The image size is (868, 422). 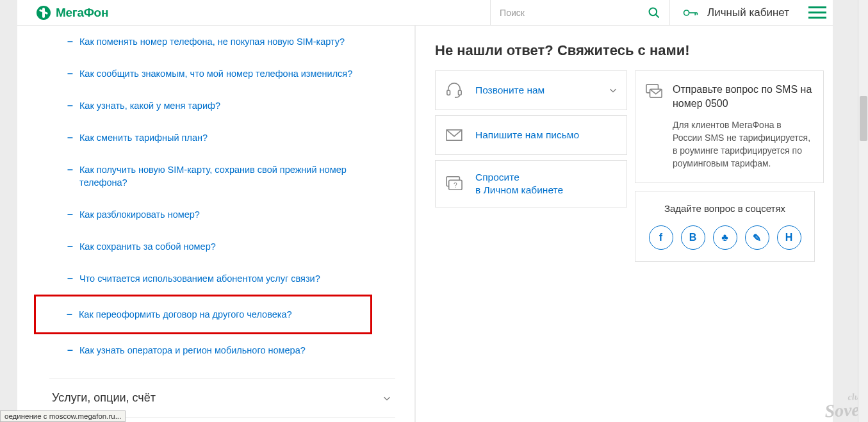 What do you see at coordinates (817, 13) in the screenshot?
I see `menu-button` at bounding box center [817, 13].